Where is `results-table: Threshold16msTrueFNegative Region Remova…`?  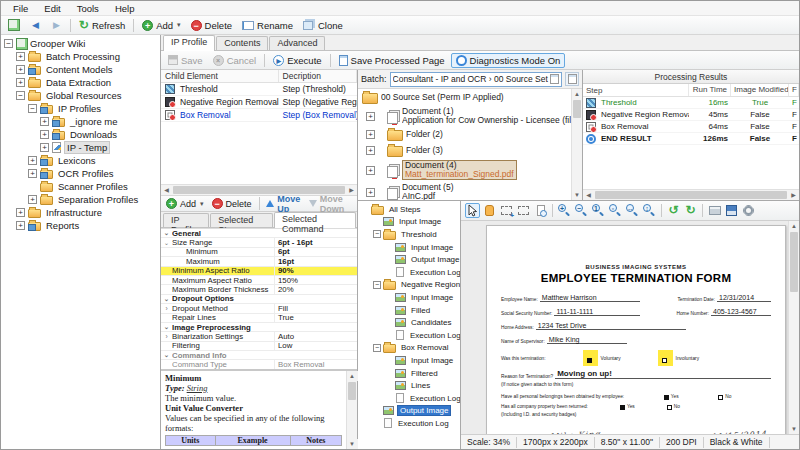 results-table: Threshold16msTrueFNegative Region Remova… is located at coordinates (691, 143).